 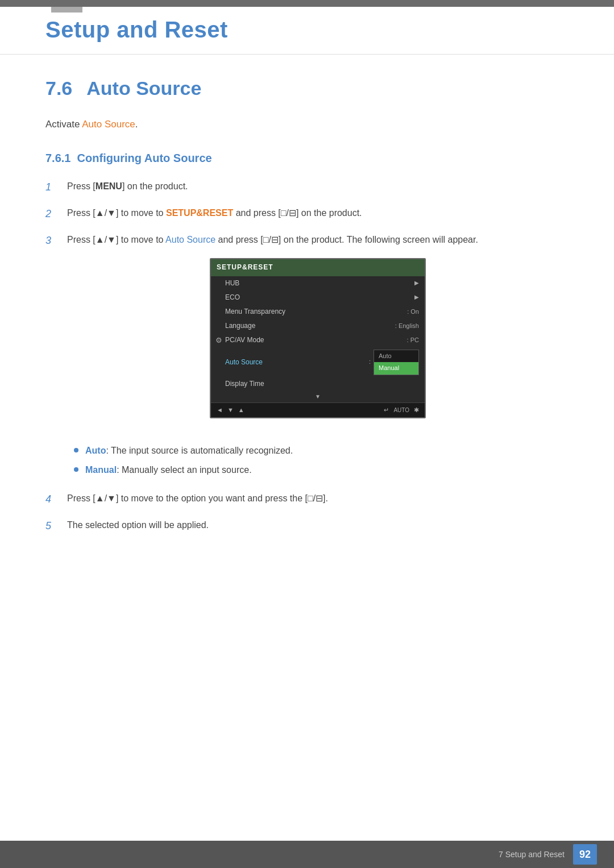 I want to click on intro-paragraph: Activate Auto Source., so click(x=307, y=124).